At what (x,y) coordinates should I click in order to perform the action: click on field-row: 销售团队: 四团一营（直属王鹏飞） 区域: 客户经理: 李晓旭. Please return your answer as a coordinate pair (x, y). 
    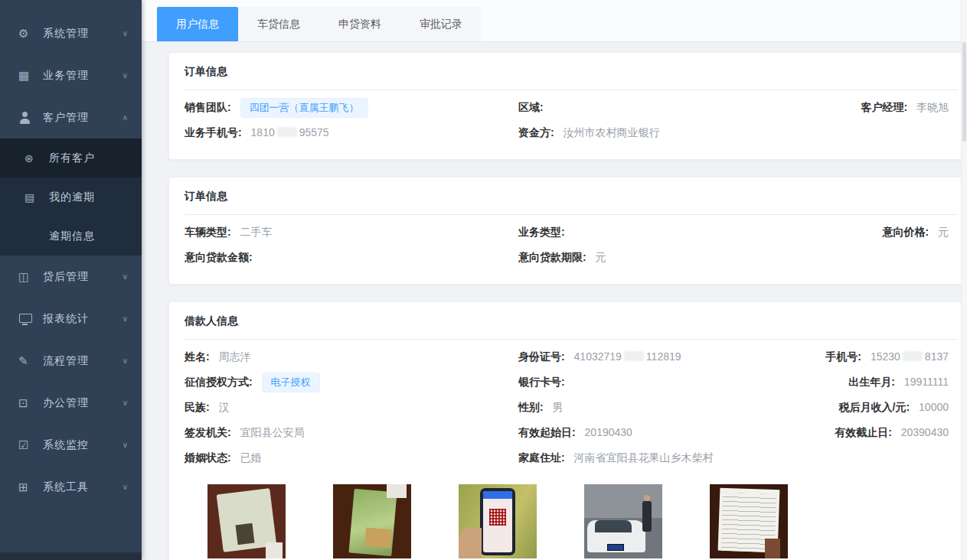
    Looking at the image, I should click on (571, 107).